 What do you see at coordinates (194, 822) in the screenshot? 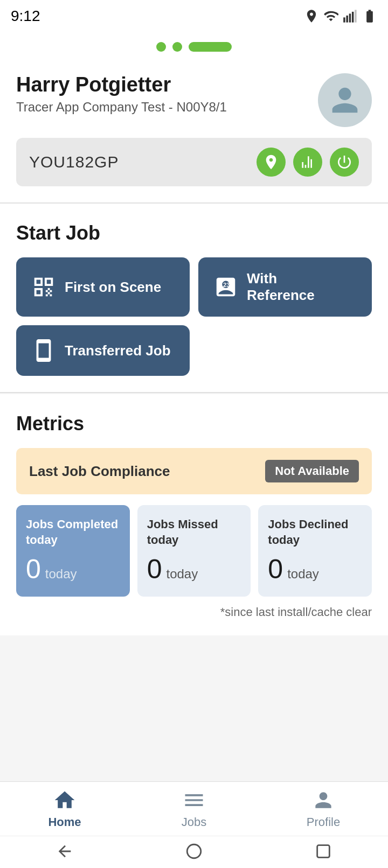
I see `nav-jobs-label: Jobs` at bounding box center [194, 822].